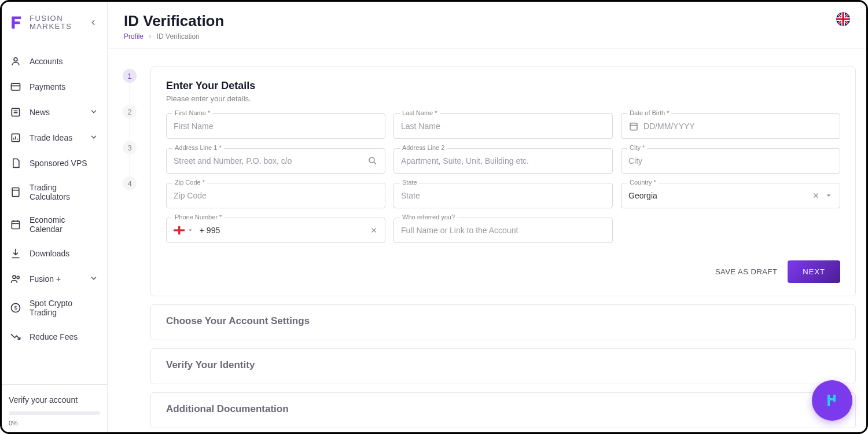  Describe the element at coordinates (829, 196) in the screenshot. I see `dropdown-icon` at that location.